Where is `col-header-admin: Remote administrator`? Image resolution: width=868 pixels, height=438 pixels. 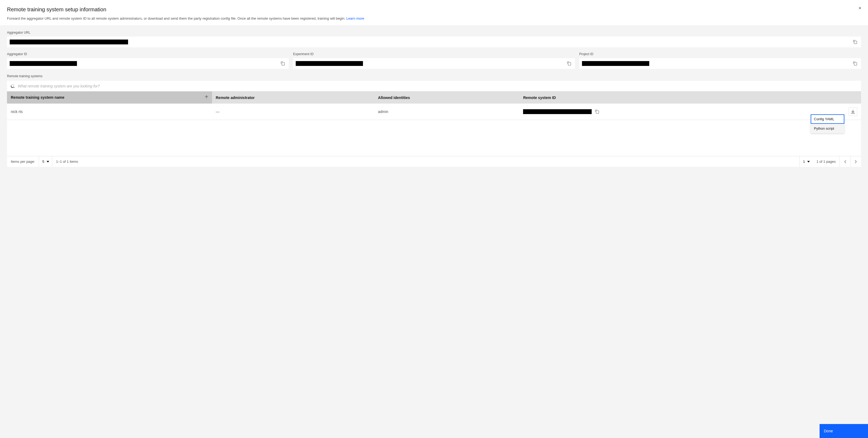
col-header-admin: Remote administrator is located at coordinates (293, 97).